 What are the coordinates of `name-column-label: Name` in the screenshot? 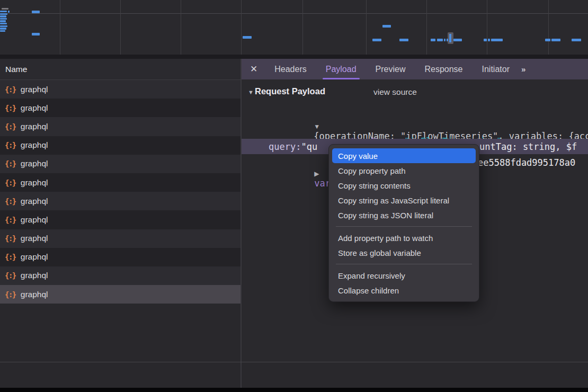 It's located at (16, 69).